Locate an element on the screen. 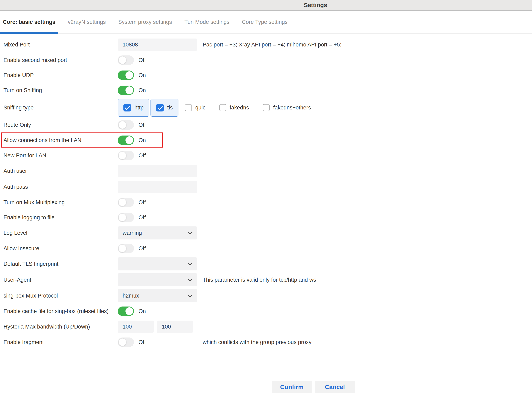 The width and height of the screenshot is (532, 397). sniffing-option-tls: tls is located at coordinates (165, 108).